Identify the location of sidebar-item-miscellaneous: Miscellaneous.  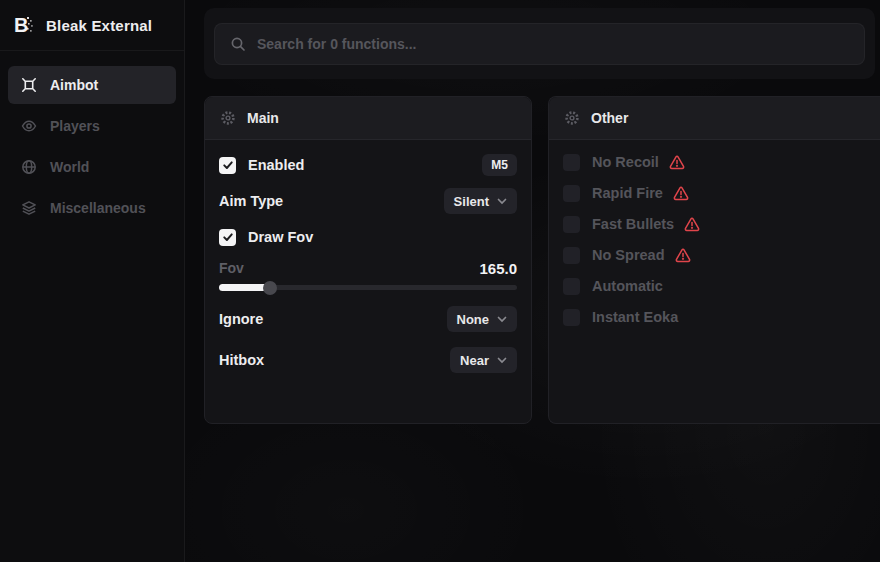
(92, 208).